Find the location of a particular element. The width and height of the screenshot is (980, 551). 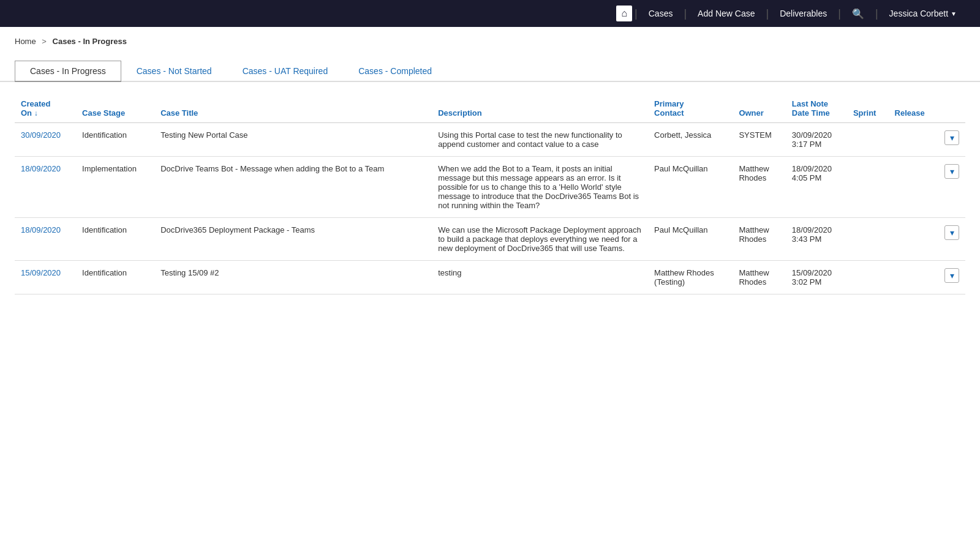

cell-primary-contact: Matthew Rhodes(Testing) is located at coordinates (690, 278).